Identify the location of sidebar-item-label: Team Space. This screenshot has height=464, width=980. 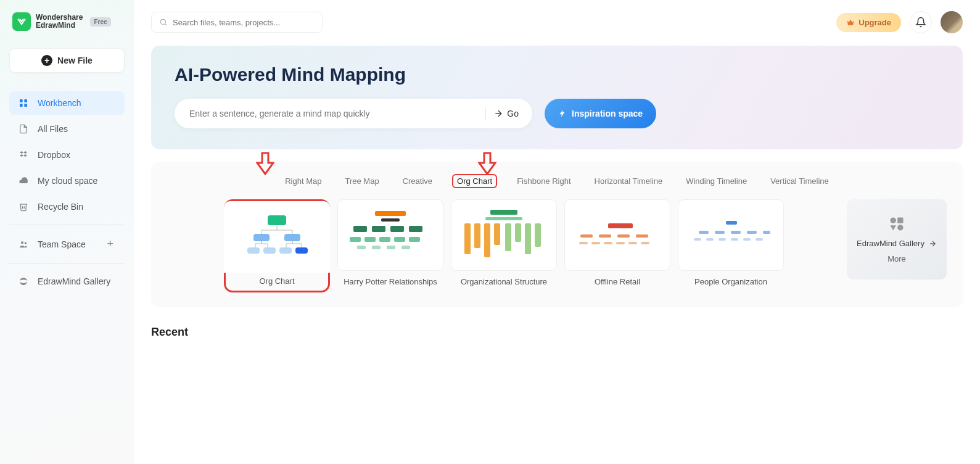
(62, 244).